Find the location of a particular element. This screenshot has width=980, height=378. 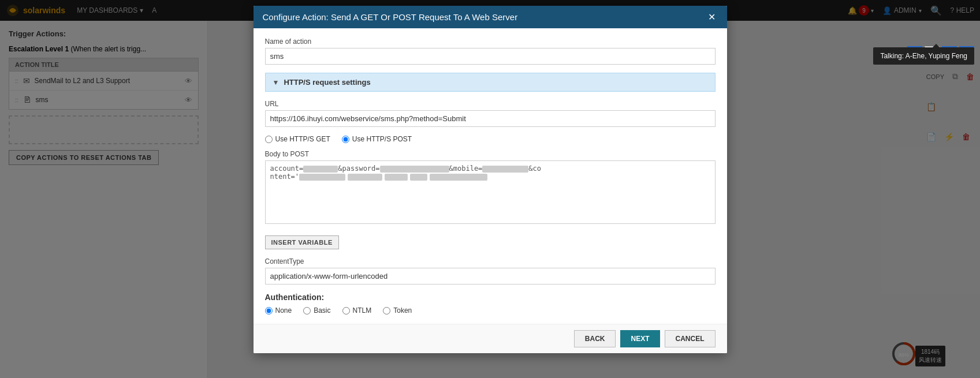

auth-none-label: None is located at coordinates (278, 310).